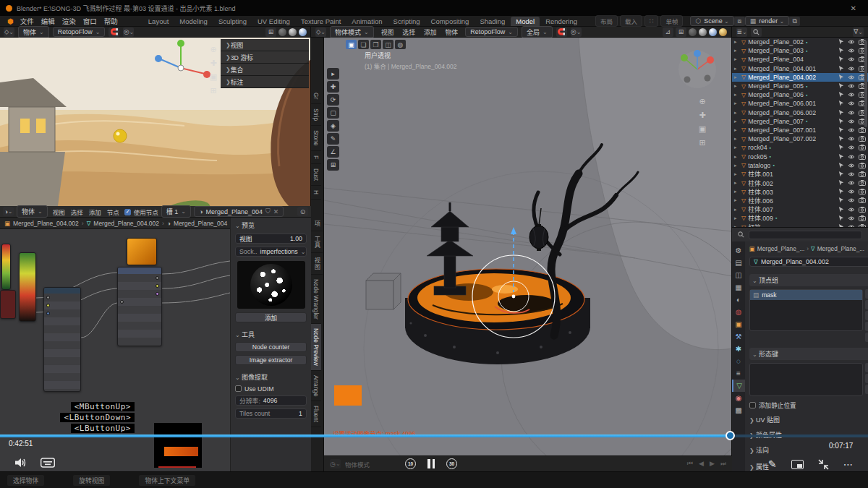 This screenshot has height=488, width=868. Describe the element at coordinates (739, 386) in the screenshot. I see `properties-tab-icon: ▽` at that location.